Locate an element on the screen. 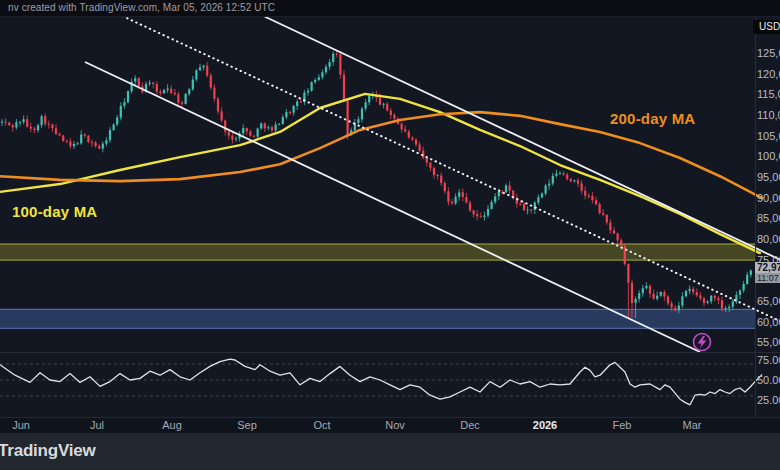  time-tick-jul: Jul is located at coordinates (97, 425).